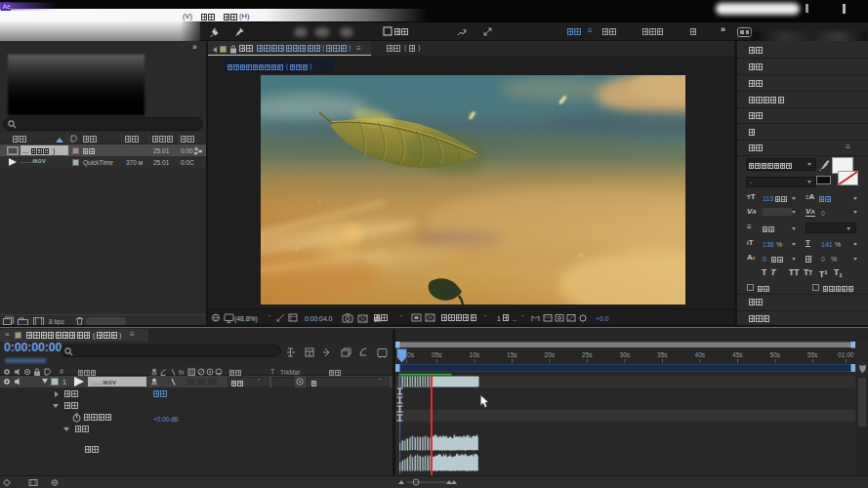  I want to click on svg-text: 50s, so click(775, 355).